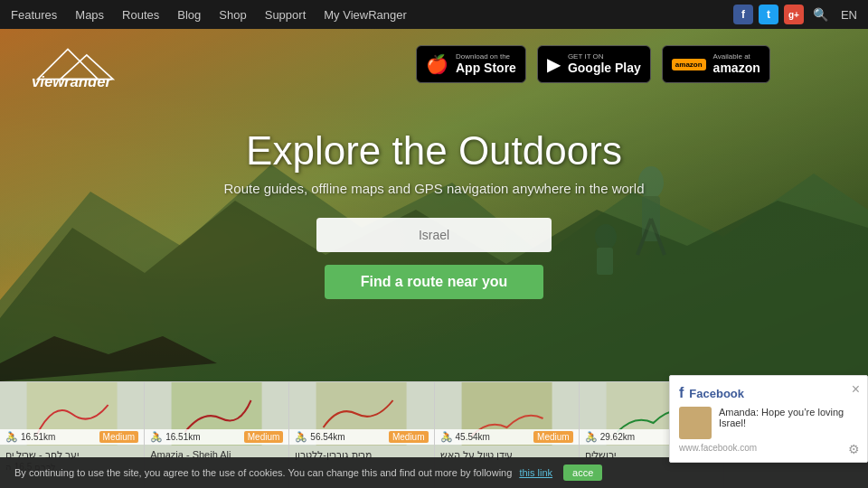 The image size is (868, 488). I want to click on fb-notif-title: Facebook, so click(716, 394).